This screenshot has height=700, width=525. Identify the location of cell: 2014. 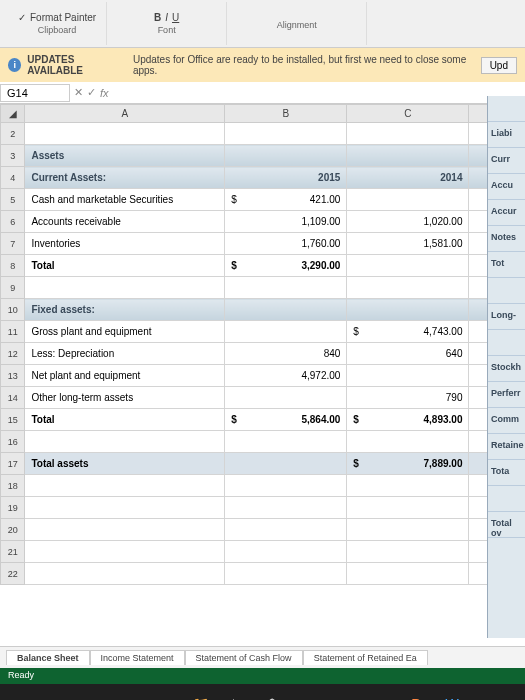
(408, 178).